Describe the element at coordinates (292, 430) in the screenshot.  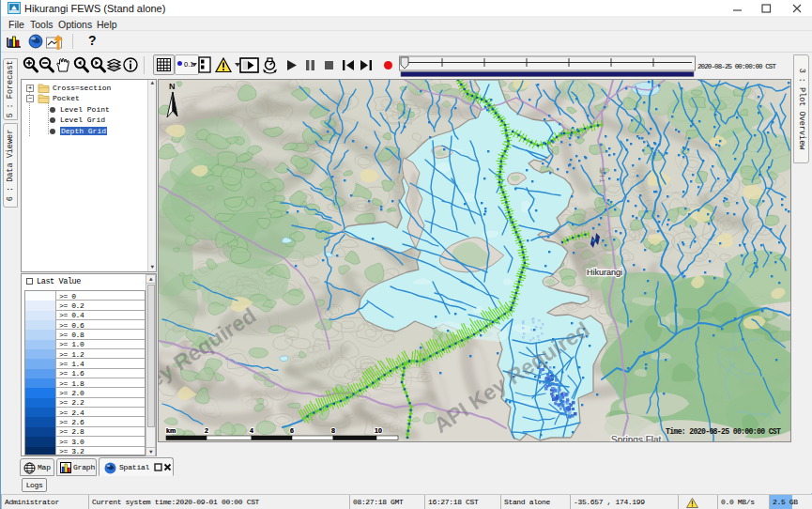
I see `svg-text: 6` at that location.